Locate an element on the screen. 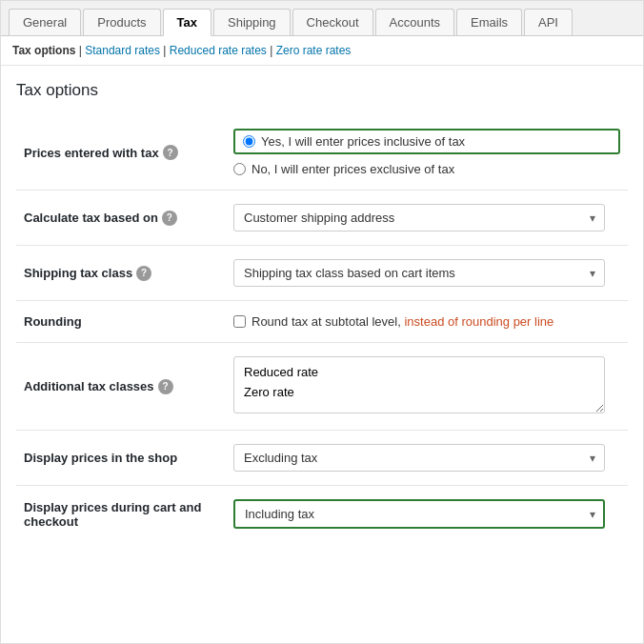  radio-no-exclusive-label: No, I will enter prices exclusive of tax is located at coordinates (352, 170).